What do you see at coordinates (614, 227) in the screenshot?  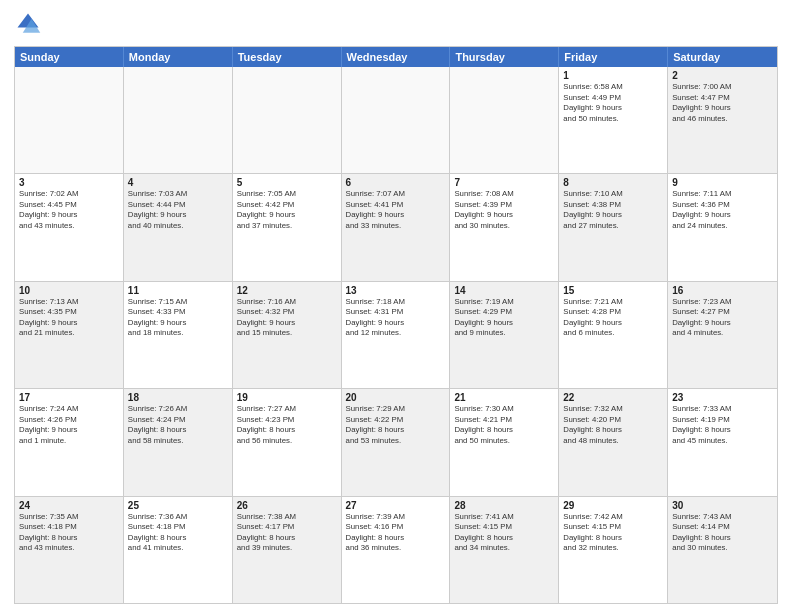 I see `calendar-cell: 8Sunrise: 7:10 AM Sunset: 4:38 PM Daylig…` at bounding box center [614, 227].